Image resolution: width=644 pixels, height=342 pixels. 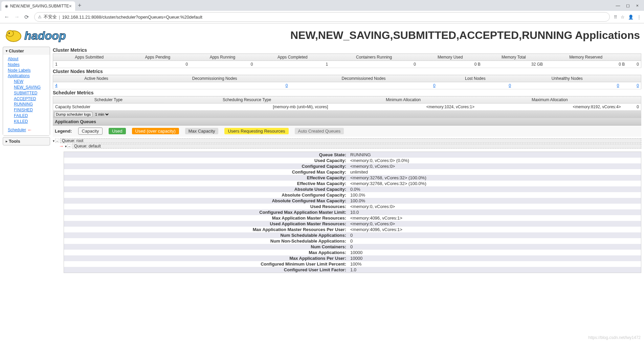 What do you see at coordinates (353, 218) in the screenshot?
I see `detail-row: Max Application Master Resources:<memory…` at bounding box center [353, 218].